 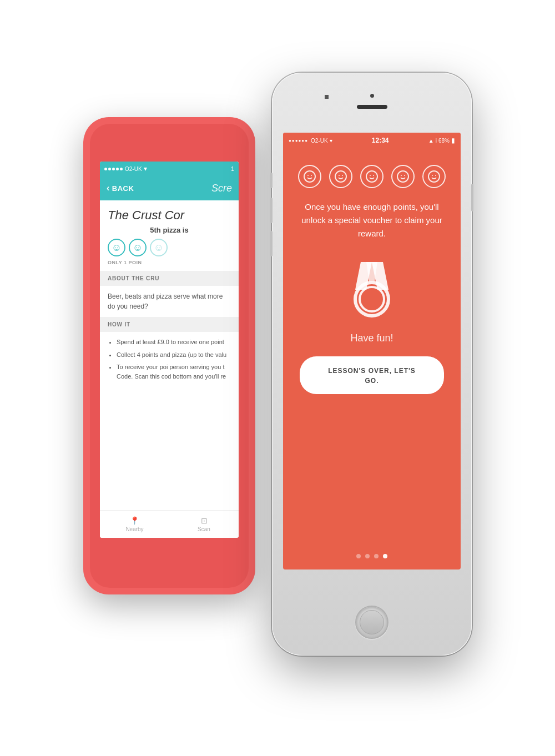 I want to click on home-button, so click(x=372, y=622).